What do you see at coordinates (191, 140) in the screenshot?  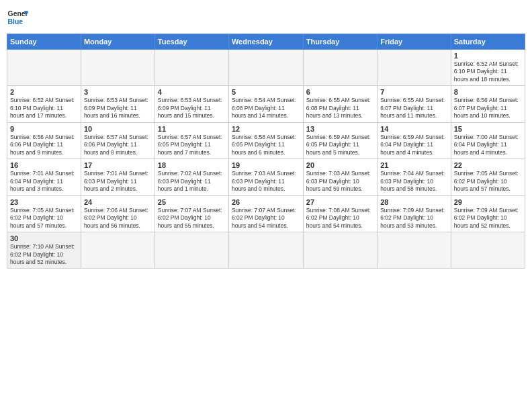 I see `calendar-cell: 11Sunrise: 6:57 AM Sunset: 6:05 PM Dayli…` at bounding box center [191, 140].